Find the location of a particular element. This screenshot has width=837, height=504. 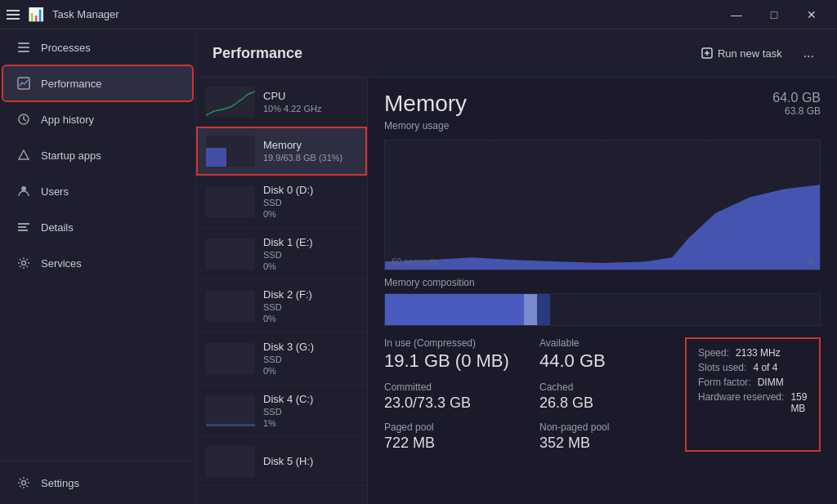

stat-nonpaged: Non-paged pool 352 MB is located at coordinates (607, 436).